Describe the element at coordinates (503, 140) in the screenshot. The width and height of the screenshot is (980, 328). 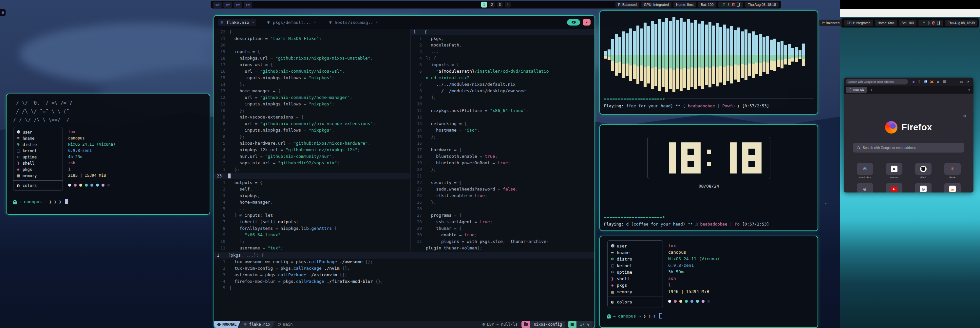
I see `code-pane-iso: 1{1 pkgs,2 modulesPath,3 ...4}: {5 impor…` at that location.